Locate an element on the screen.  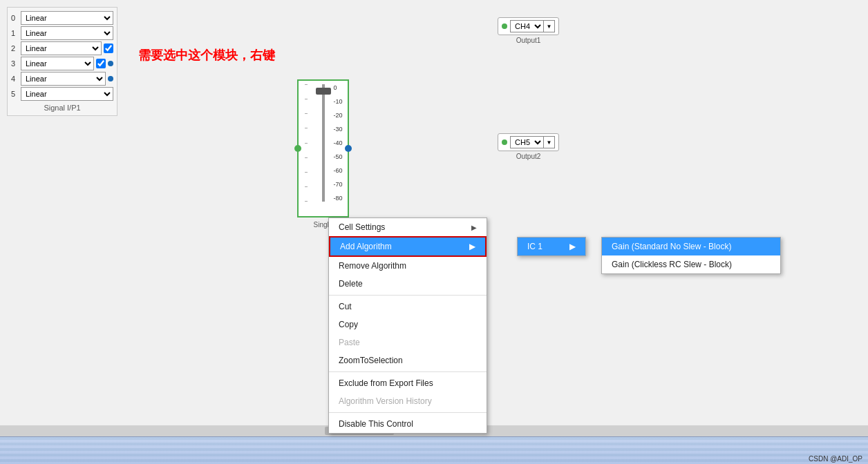
status-text: CSDN @ADI_OP is located at coordinates (836, 458).